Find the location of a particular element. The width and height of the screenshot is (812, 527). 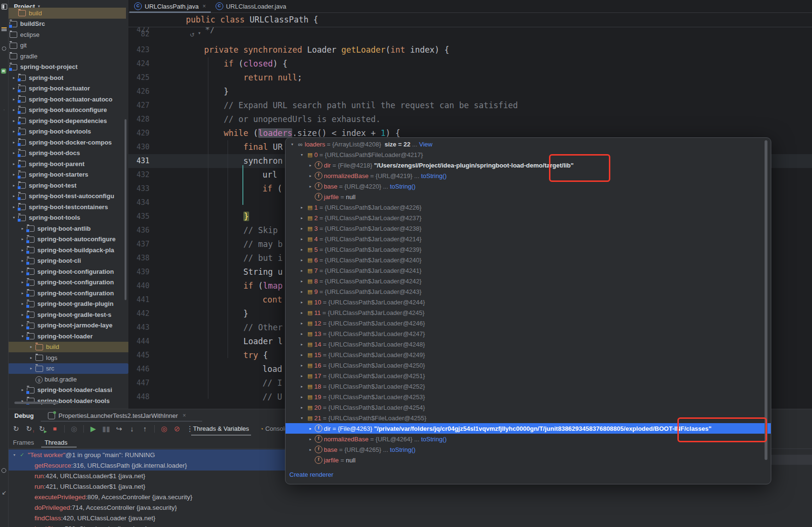

element-6: ▸▤6 = {URLClassPath$JarLoader@4240} is located at coordinates (528, 260).